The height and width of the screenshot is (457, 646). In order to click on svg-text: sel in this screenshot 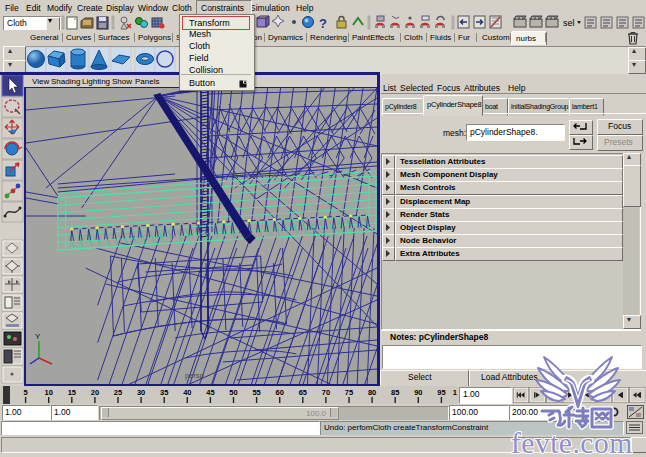, I will do `click(569, 23)`.